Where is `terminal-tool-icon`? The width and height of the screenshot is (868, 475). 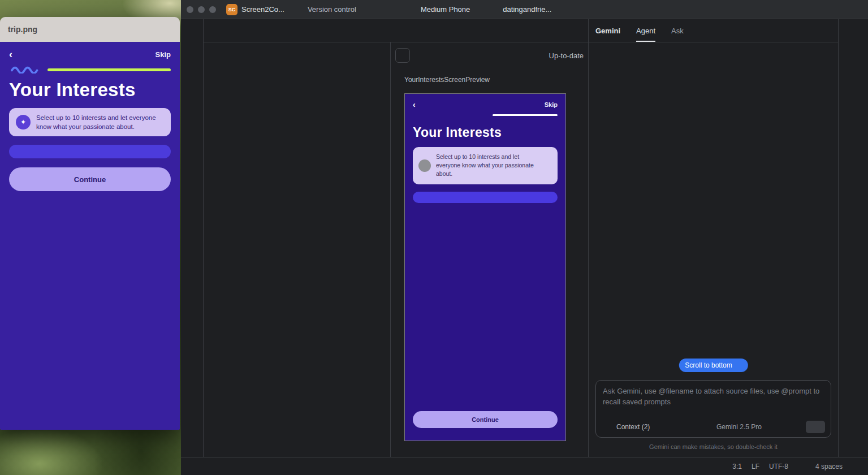 terminal-tool-icon is located at coordinates (192, 424).